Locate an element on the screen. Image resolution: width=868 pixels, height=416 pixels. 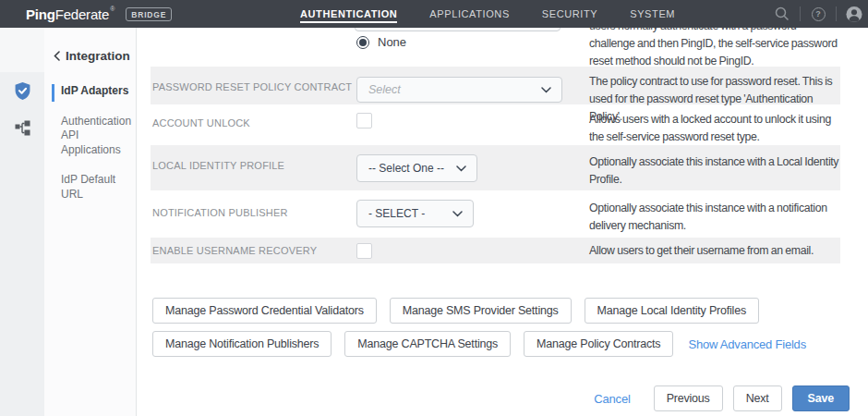
nav-system: SYSTEM is located at coordinates (652, 14).